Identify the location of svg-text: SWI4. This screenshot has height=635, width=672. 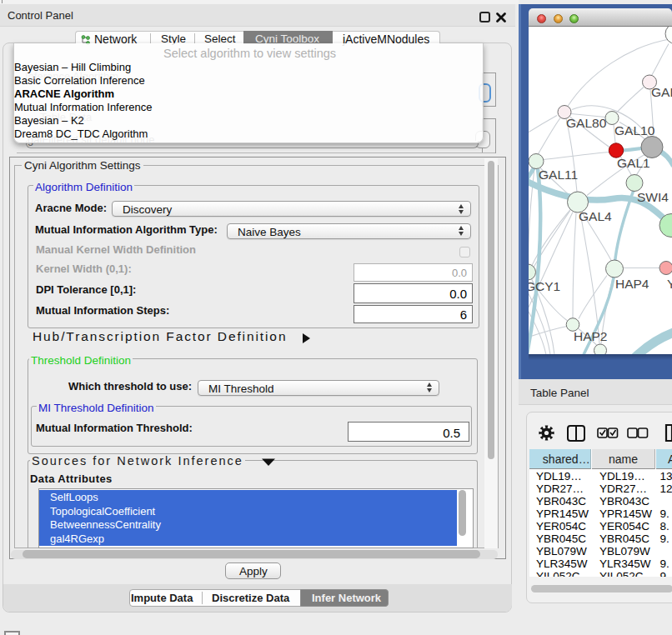
(653, 197).